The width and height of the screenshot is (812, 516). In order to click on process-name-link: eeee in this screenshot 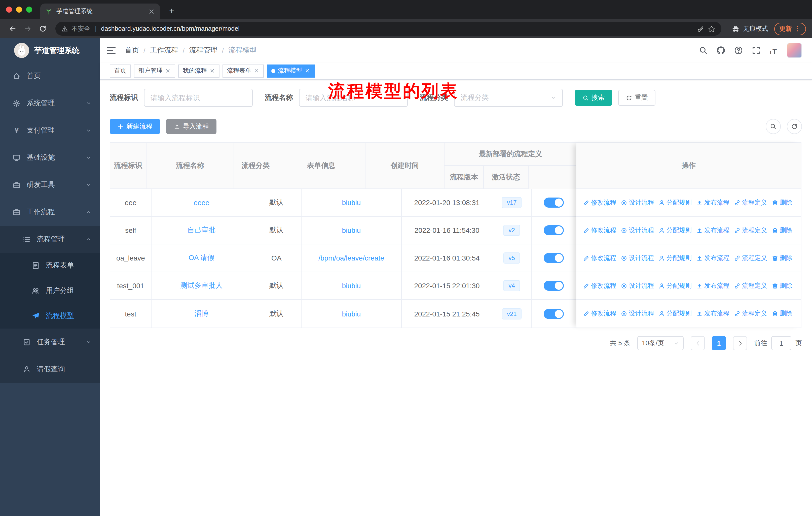, I will do `click(201, 202)`.